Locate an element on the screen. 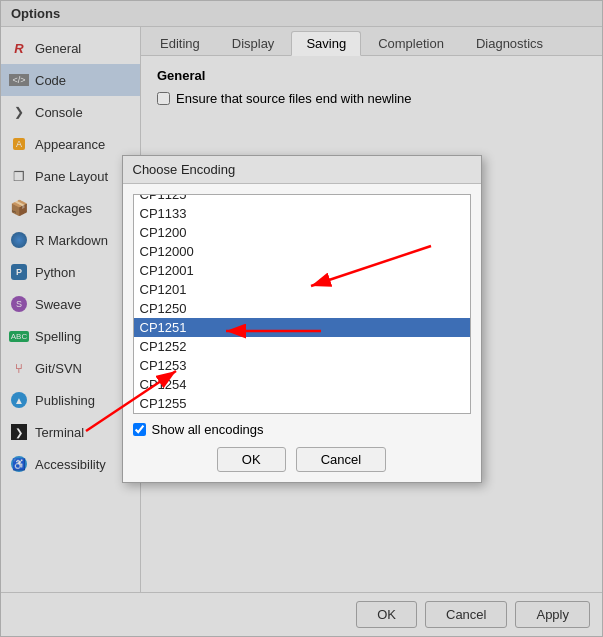 Image resolution: width=603 pixels, height=637 pixels. encoding-item: CP1250 is located at coordinates (302, 308).